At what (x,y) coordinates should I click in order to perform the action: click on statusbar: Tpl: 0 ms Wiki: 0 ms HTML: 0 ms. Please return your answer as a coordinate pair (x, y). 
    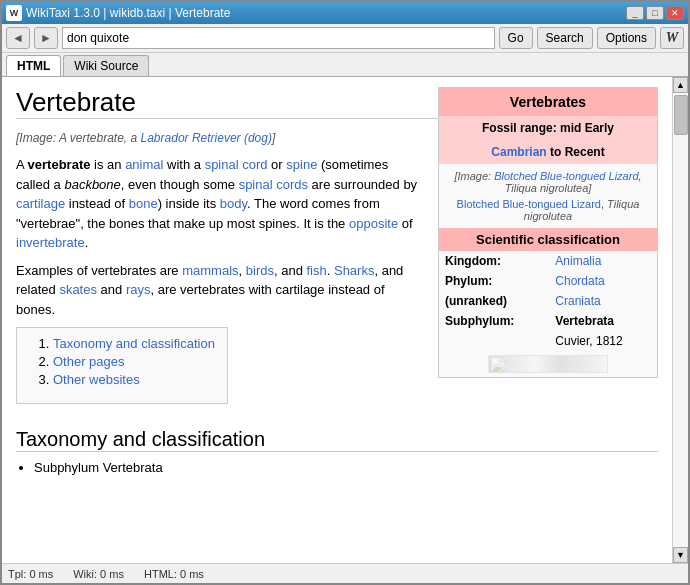
    Looking at the image, I should click on (345, 573).